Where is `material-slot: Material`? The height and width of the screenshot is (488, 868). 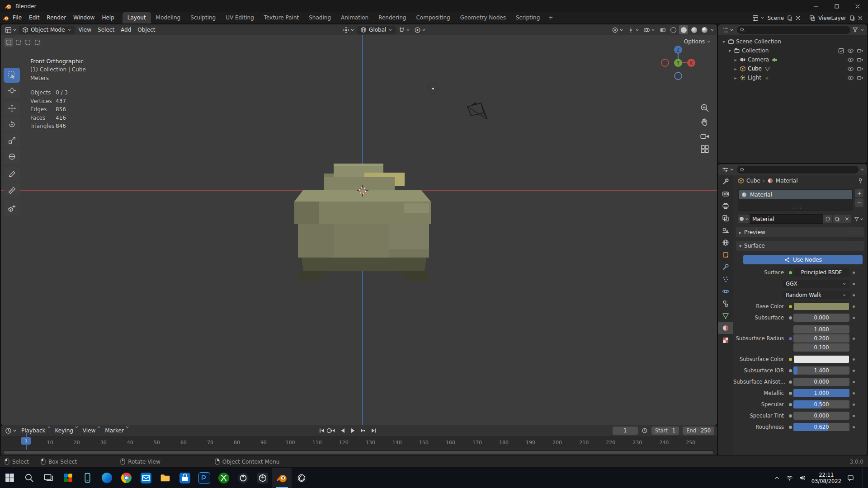
material-slot: Material is located at coordinates (796, 194).